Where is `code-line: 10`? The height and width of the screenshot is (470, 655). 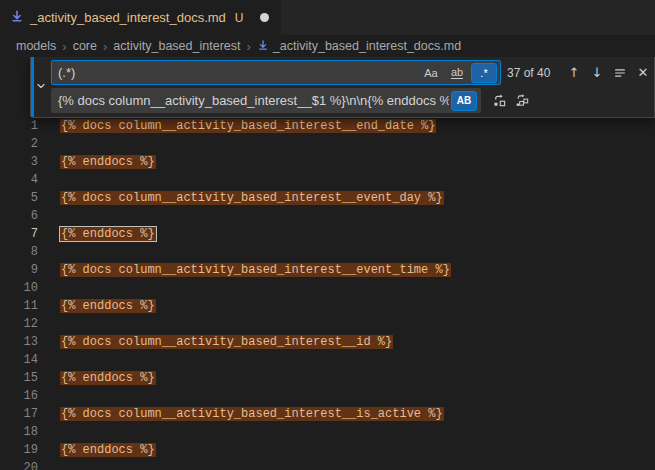 code-line: 10 is located at coordinates (328, 288).